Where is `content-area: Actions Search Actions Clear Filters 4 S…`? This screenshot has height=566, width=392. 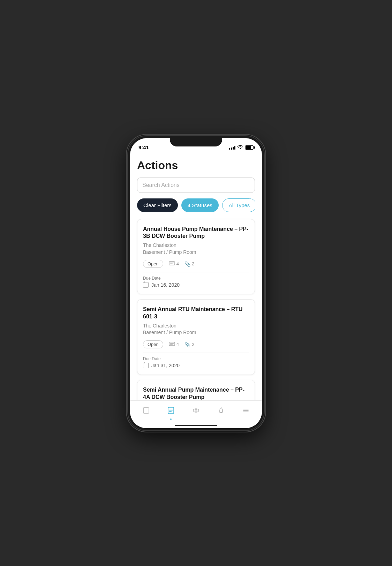 content-area: Actions Search Actions Clear Filters 4 S… is located at coordinates (196, 277).